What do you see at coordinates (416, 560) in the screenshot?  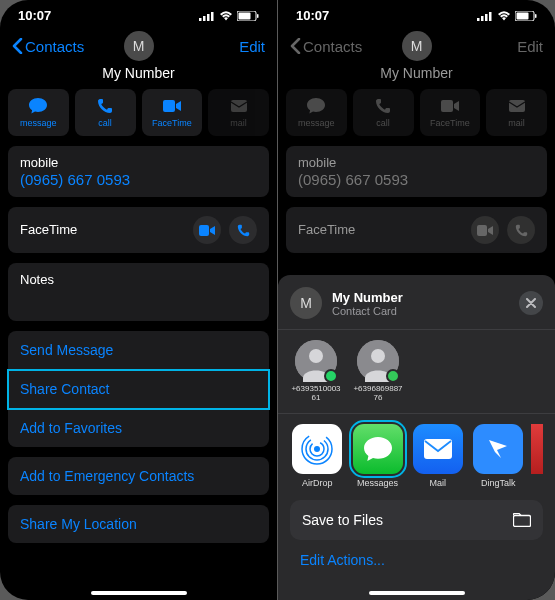 I see `edit-actions: Edit Actions...` at bounding box center [416, 560].